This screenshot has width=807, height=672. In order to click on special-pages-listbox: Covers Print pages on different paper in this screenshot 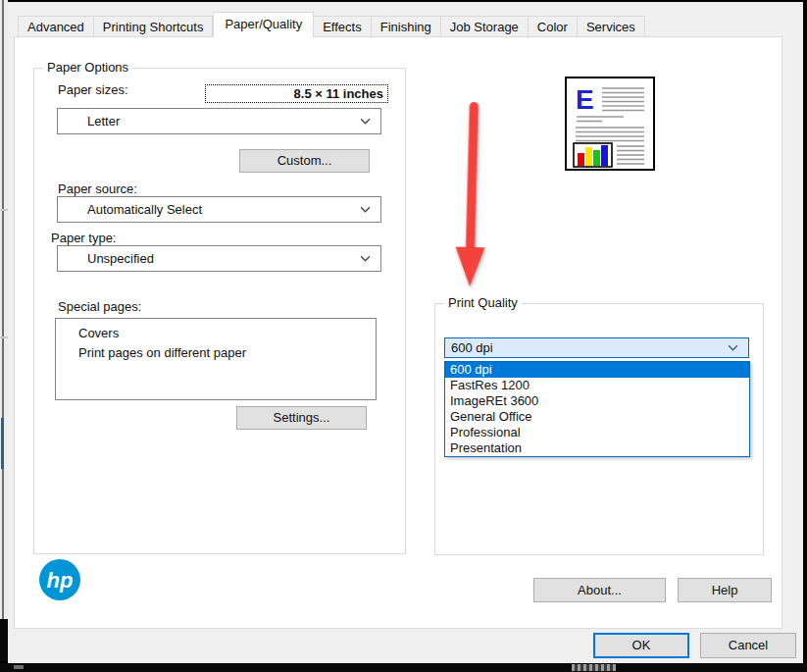, I will do `click(216, 359)`.